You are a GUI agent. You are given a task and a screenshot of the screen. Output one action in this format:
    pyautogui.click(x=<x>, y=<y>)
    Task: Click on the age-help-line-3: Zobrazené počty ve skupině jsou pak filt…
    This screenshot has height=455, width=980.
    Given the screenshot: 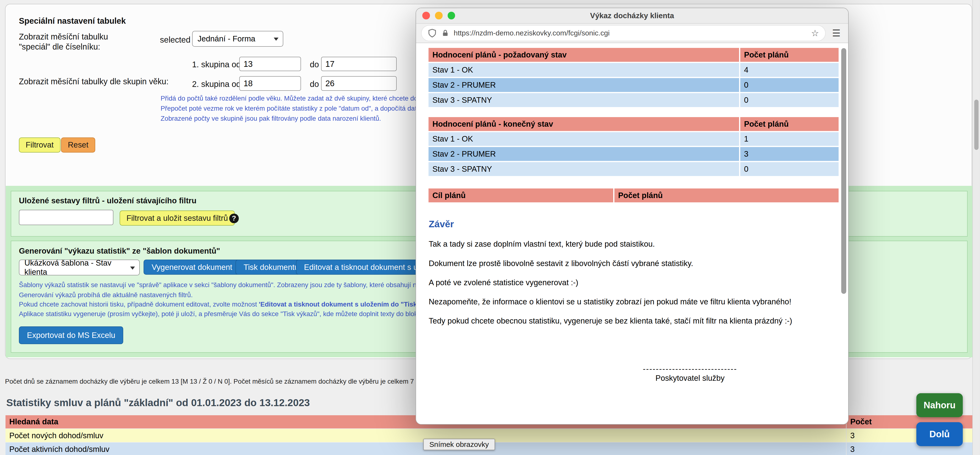 What is the action you would take?
    pyautogui.click(x=271, y=118)
    